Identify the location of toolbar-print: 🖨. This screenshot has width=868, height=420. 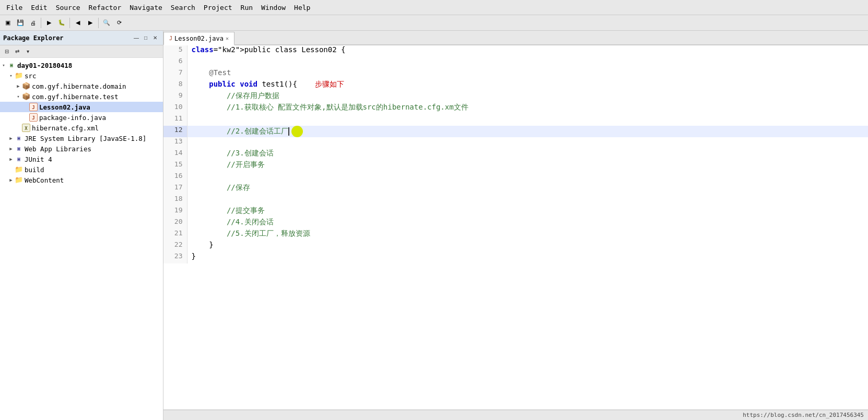
(33, 23).